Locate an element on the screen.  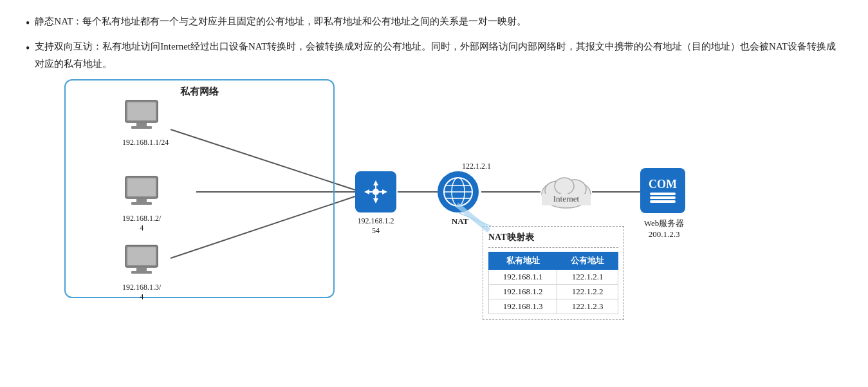
table-cell: 122.1.2.1 is located at coordinates (588, 277).